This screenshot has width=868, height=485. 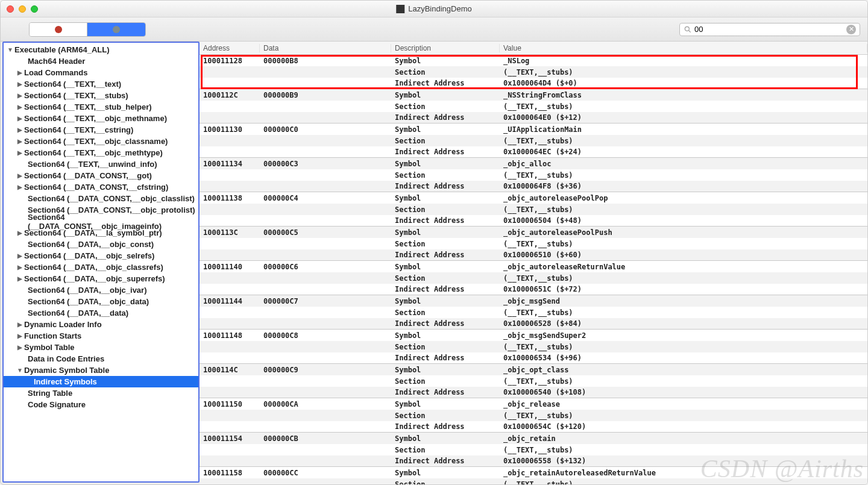 What do you see at coordinates (101, 347) in the screenshot?
I see `sidebar-item: ▶Symbol Table` at bounding box center [101, 347].